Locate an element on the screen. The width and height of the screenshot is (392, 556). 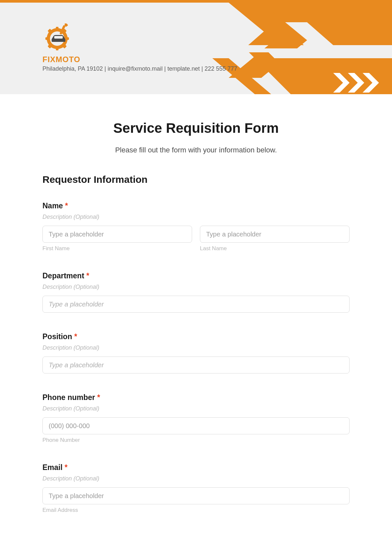
email-description: Description (Optional) is located at coordinates (196, 479).